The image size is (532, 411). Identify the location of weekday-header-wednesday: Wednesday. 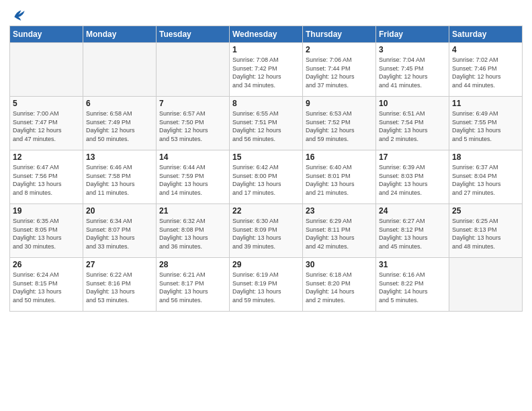
(266, 35).